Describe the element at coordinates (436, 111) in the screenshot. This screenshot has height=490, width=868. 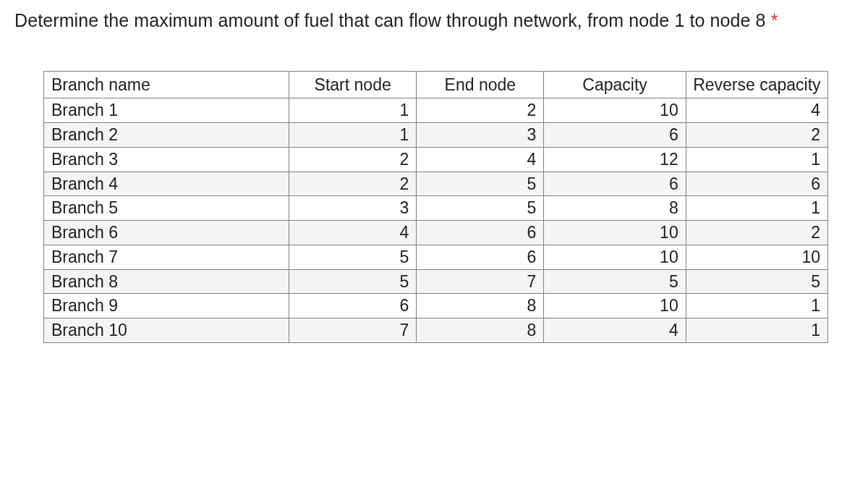
I see `table-row: Branch 112104` at that location.